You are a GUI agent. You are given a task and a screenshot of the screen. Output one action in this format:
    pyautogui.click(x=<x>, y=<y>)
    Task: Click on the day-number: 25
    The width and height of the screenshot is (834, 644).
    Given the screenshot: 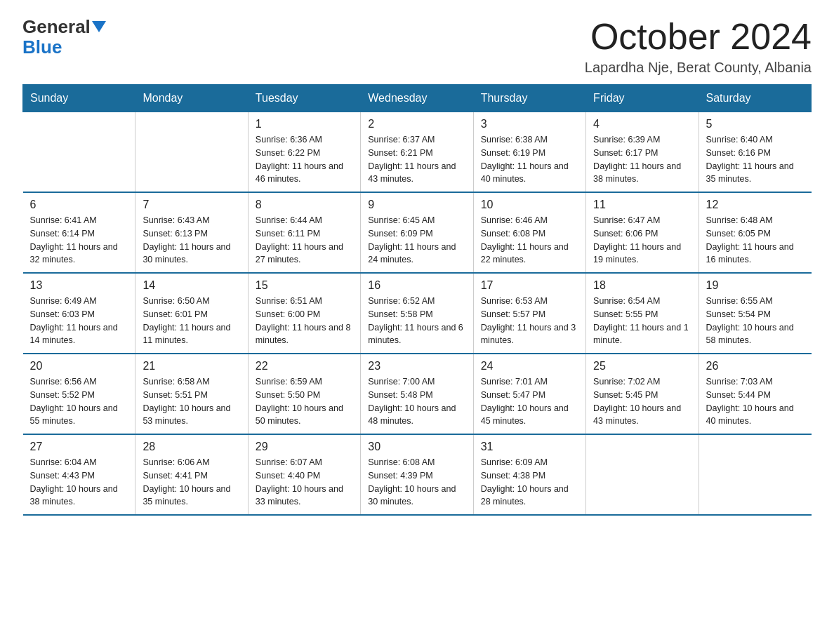 What is the action you would take?
    pyautogui.click(x=642, y=366)
    